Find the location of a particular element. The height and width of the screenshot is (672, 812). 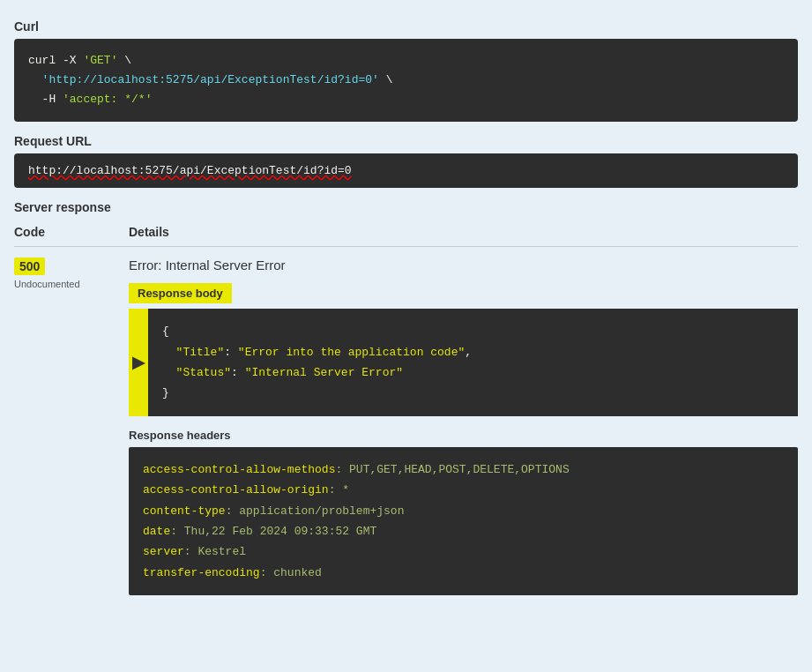

response-body-container: ▶ { "Title": "Error into the application… is located at coordinates (464, 362).